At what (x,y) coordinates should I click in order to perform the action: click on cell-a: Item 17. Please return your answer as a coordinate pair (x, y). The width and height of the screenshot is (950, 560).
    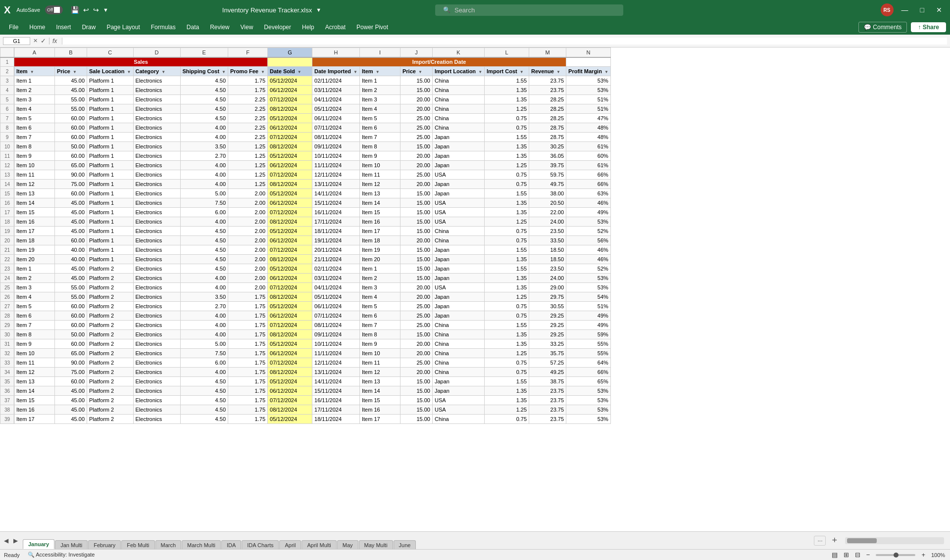
    Looking at the image, I should click on (35, 420).